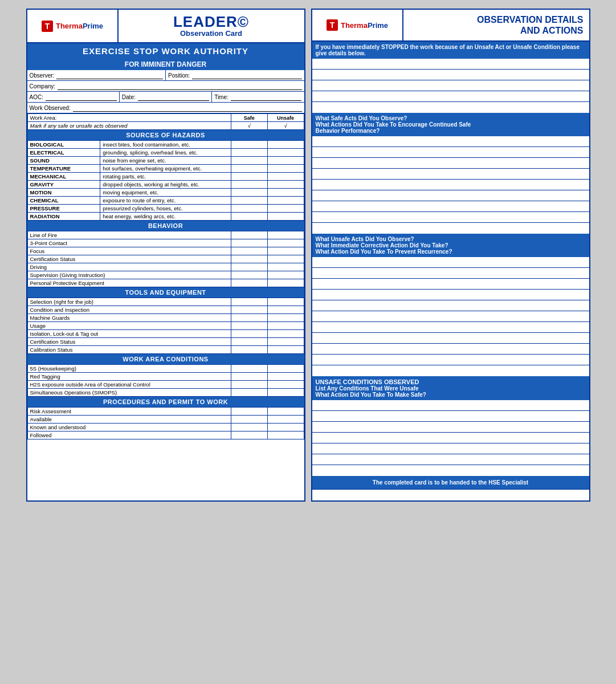 The height and width of the screenshot is (684, 616). Describe the element at coordinates (64, 201) in the screenshot. I see `hazard-name: CHEMICAL` at that location.